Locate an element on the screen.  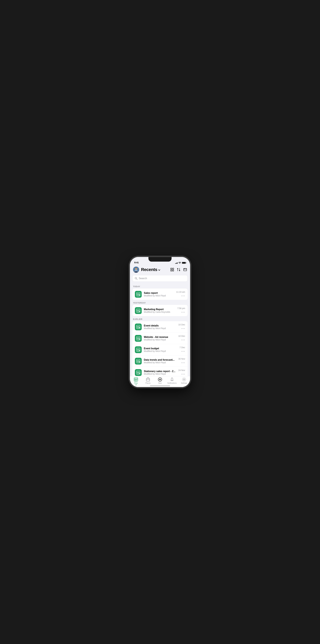
section-card-today: Sales report Modified by Mick Floyd 11:1… is located at coordinates (160, 294).